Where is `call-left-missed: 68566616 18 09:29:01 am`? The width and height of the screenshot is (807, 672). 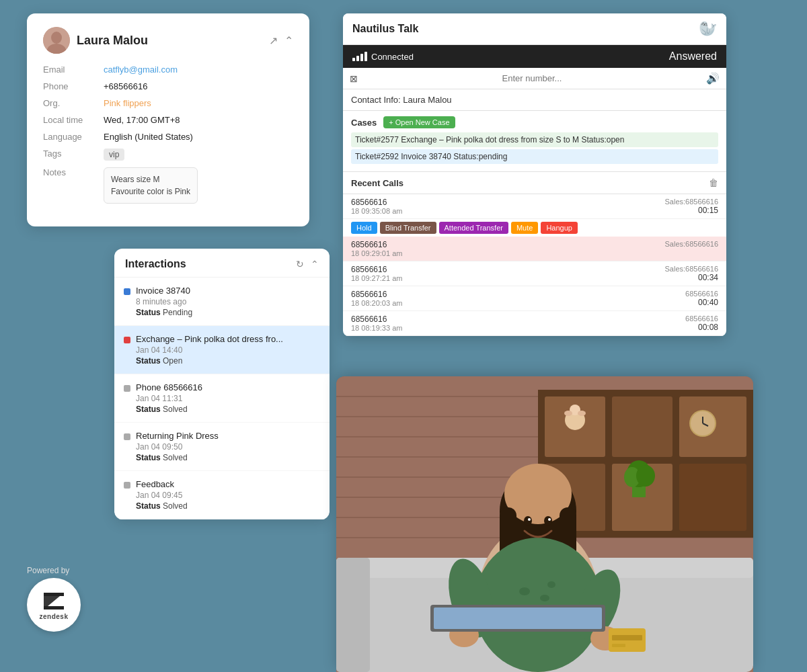 call-left-missed: 68566616 18 09:29:01 am is located at coordinates (377, 249).